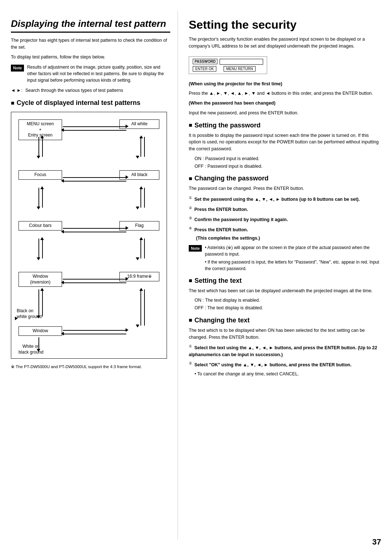  What do you see at coordinates (141, 307) in the screenshot?
I see `arrow-rv4` at bounding box center [141, 307].